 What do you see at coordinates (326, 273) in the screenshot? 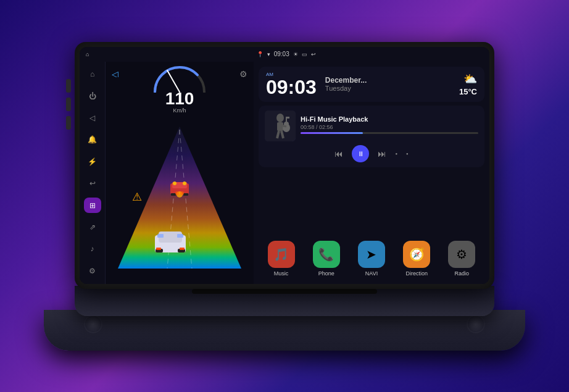
I see `app-phone-label: Phone` at bounding box center [326, 273].